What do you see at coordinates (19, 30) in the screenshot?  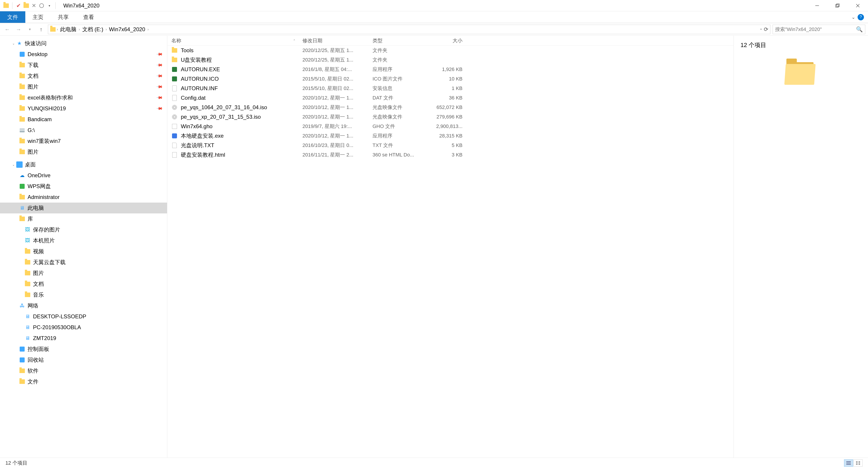 I see `nav-forward-button: →` at bounding box center [19, 30].